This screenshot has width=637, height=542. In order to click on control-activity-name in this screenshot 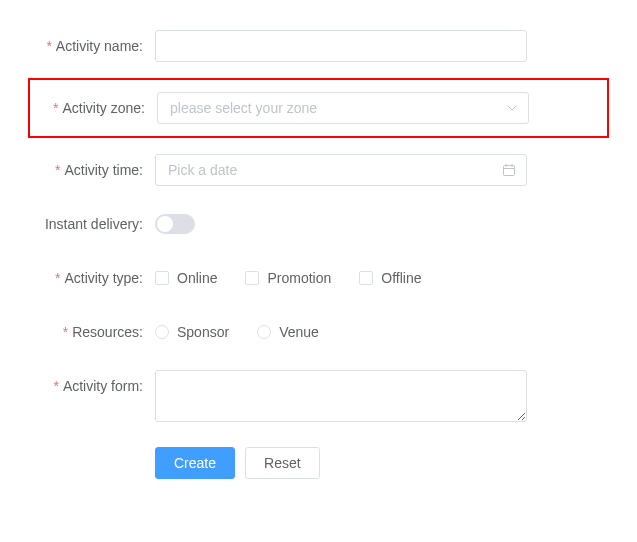, I will do `click(341, 46)`.